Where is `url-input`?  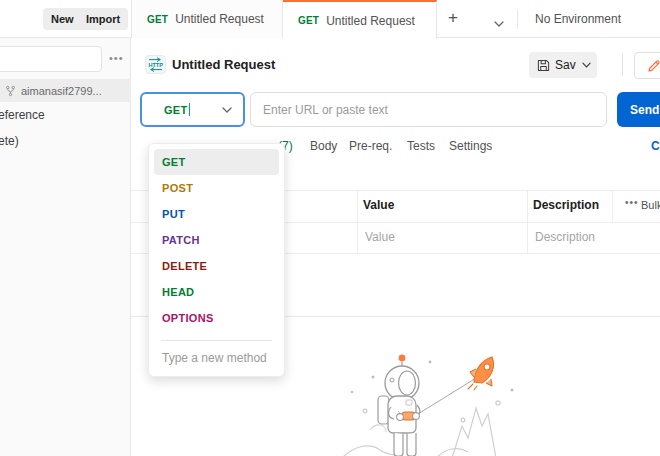 url-input is located at coordinates (428, 110).